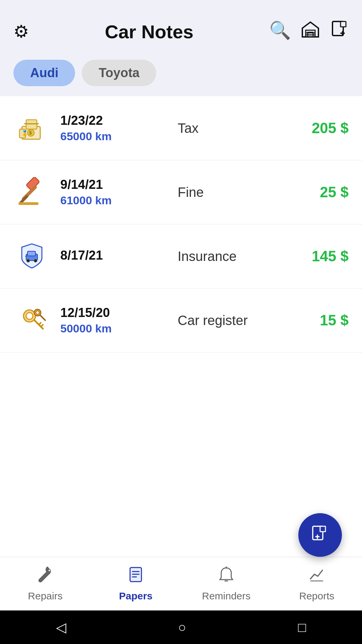 Image resolution: width=362 pixels, height=644 pixels. I want to click on record-date: 1/23/22, so click(116, 121).